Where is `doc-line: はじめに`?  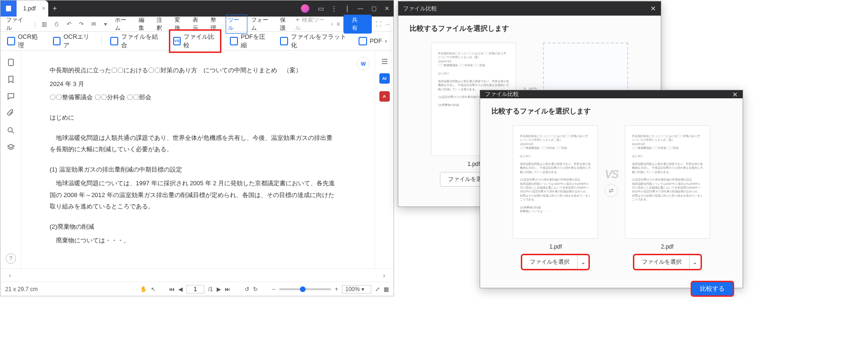 doc-line: はじめに is located at coordinates (193, 118).